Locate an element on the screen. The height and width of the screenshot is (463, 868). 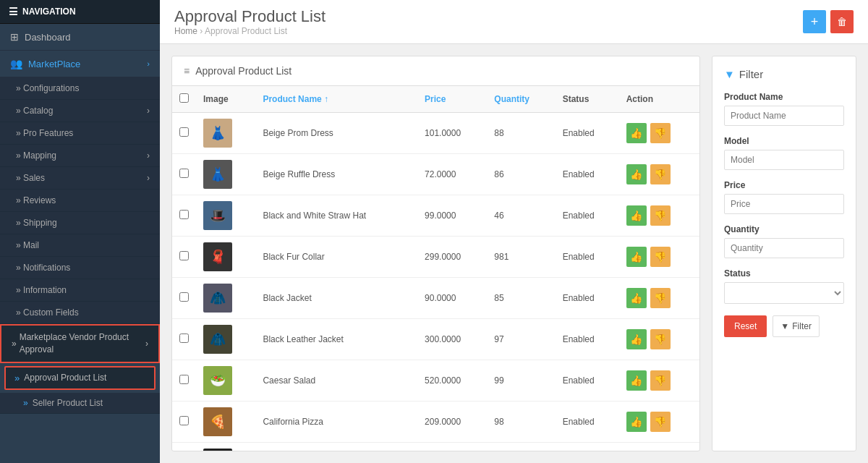
sidebar-item-configurations: » Configurations is located at coordinates (80, 88).